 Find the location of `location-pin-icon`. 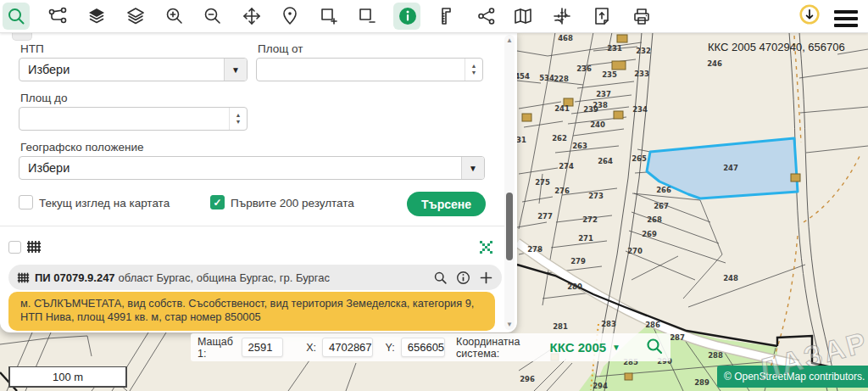

location-pin-icon is located at coordinates (290, 16).